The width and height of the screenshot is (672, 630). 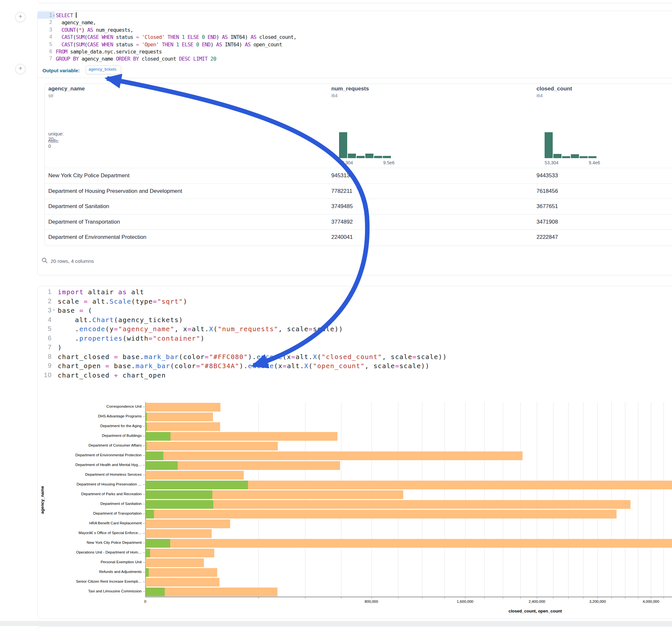 What do you see at coordinates (84, 222) in the screenshot?
I see `table-row-cell-agency_name: Department of Transportation` at bounding box center [84, 222].